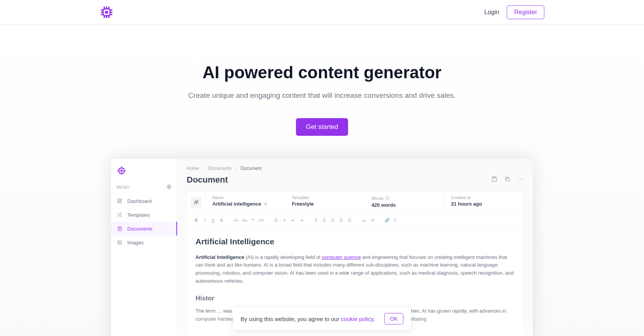 This screenshot has height=336, width=644. I want to click on sidebar-item-label: Images, so click(136, 242).